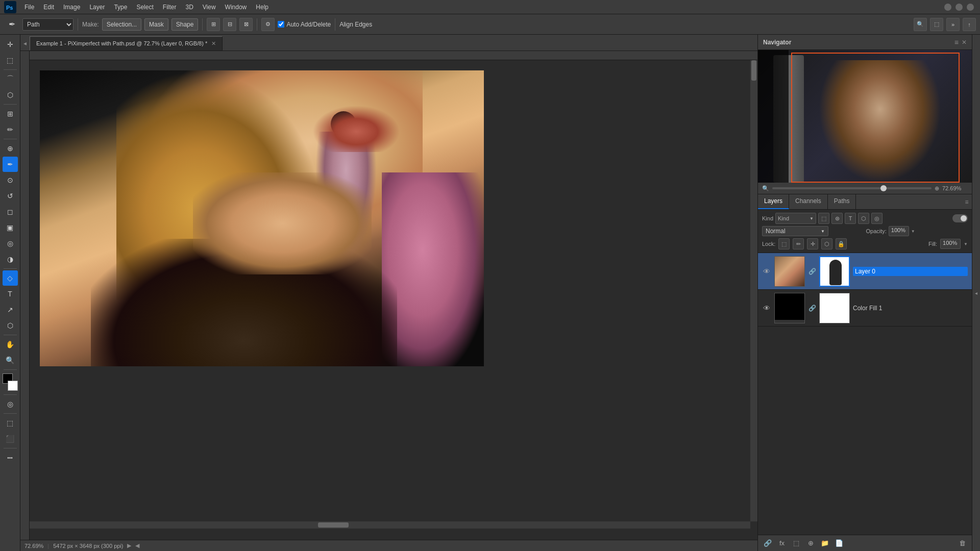 This screenshot has height=551, width=980. What do you see at coordinates (774, 202) in the screenshot?
I see `tab-layers: Layers` at bounding box center [774, 202].